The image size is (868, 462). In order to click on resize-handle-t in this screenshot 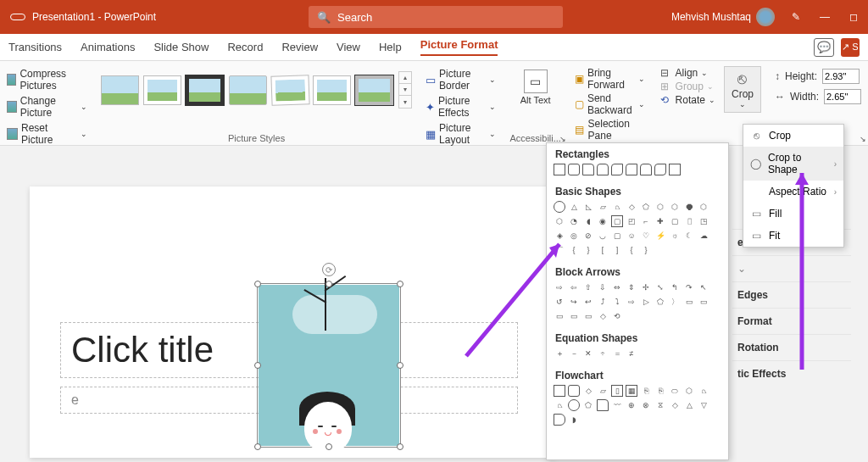, I will do `click(329, 284)`.